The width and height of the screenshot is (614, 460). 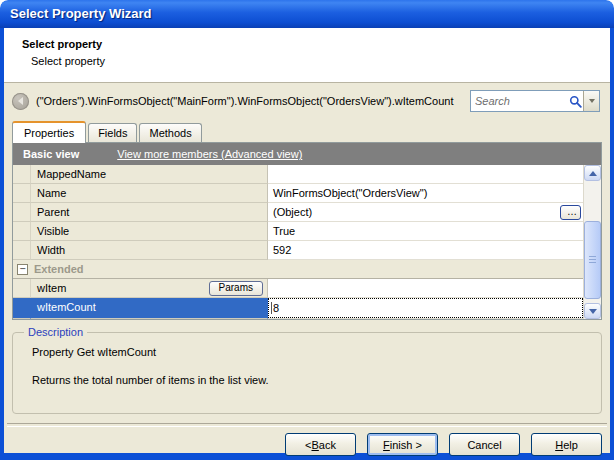 What do you see at coordinates (591, 101) in the screenshot?
I see `search-dropdown-button` at bounding box center [591, 101].